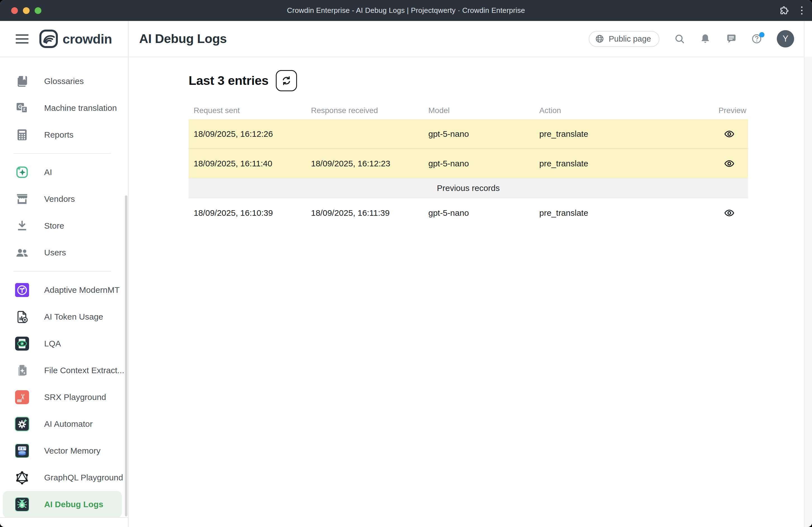 The image size is (812, 527). I want to click on sidebar-item-label: AI Automator, so click(68, 424).